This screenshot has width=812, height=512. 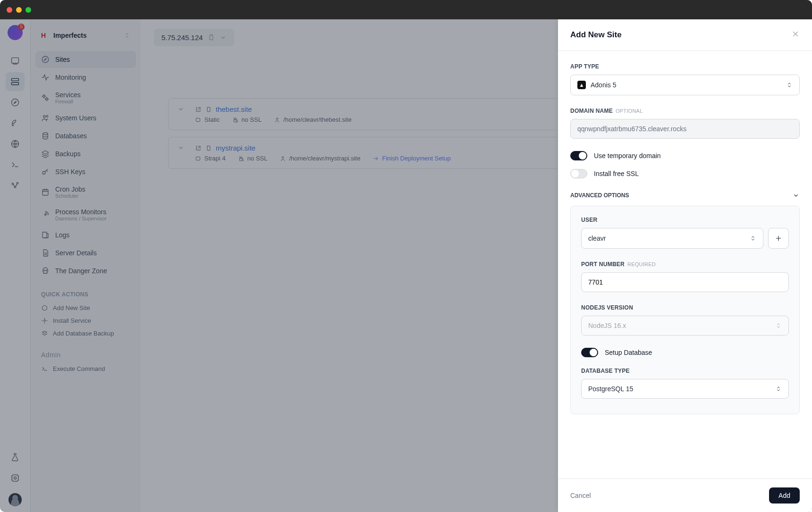 I want to click on nav-monitoring: Monitoring, so click(x=86, y=77).